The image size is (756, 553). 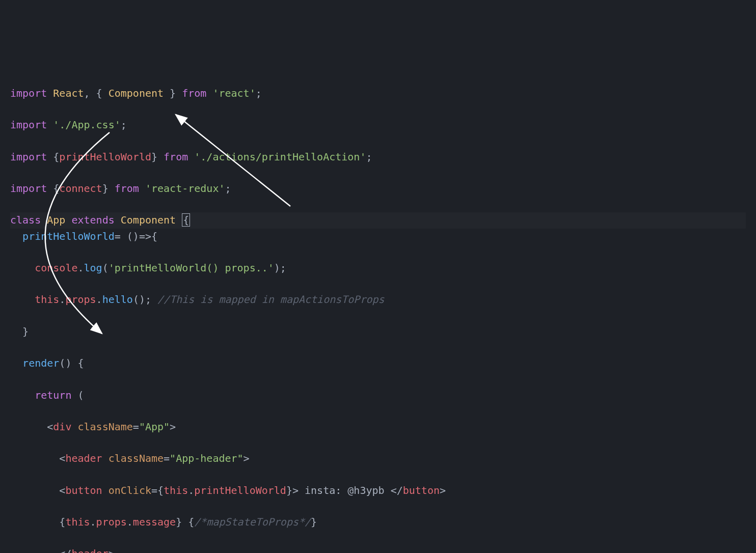 I want to click on code-line: console.log('printHelloWorld() props..')…, so click(x=378, y=268).